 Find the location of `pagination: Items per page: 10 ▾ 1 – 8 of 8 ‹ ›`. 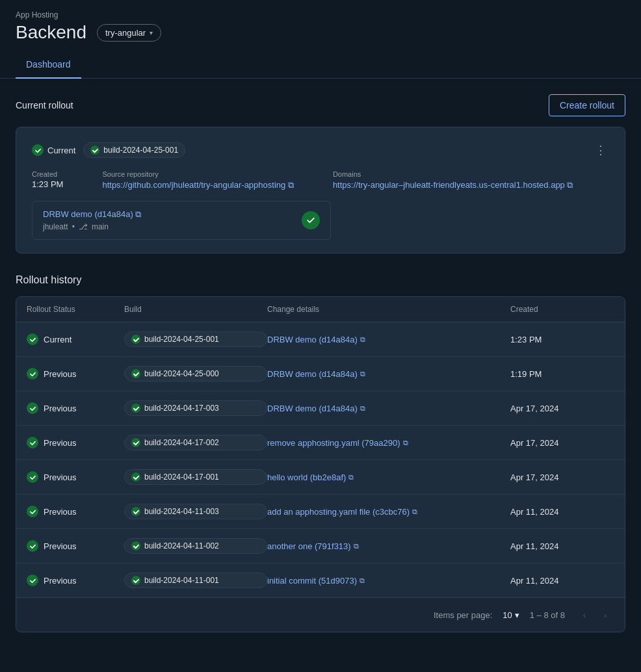

pagination: Items per page: 10 ▾ 1 – 8 of 8 ‹ › is located at coordinates (320, 615).